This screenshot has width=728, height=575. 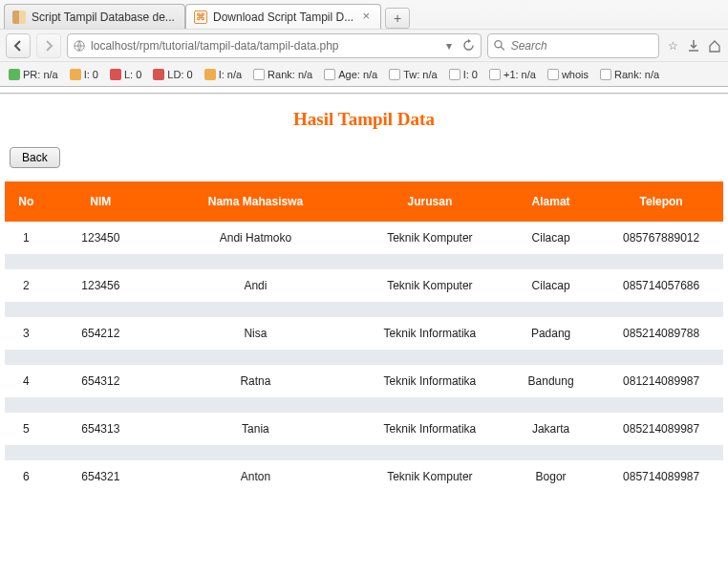 What do you see at coordinates (33, 75) in the screenshot?
I see `bookmark-item: PR: n/a` at bounding box center [33, 75].